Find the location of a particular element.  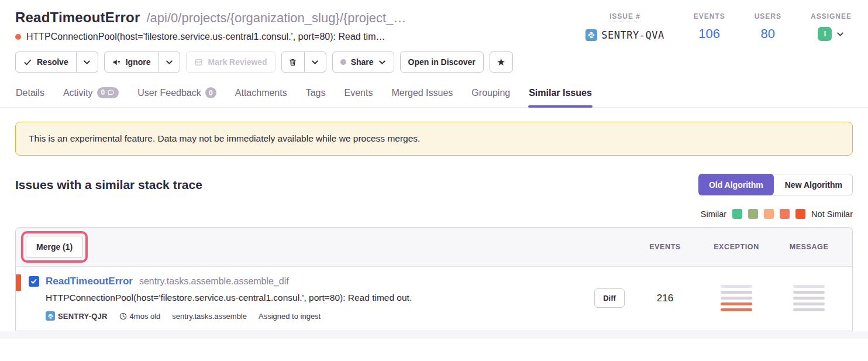

old-algorithm-button: Old Algorithm is located at coordinates (736, 185).